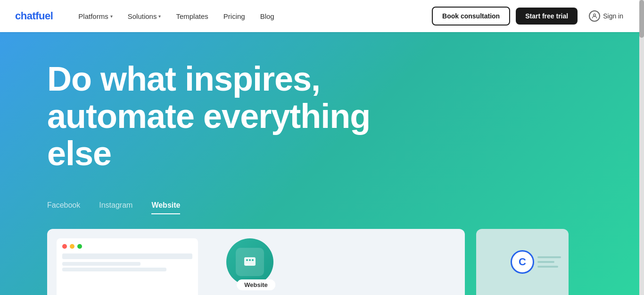 This screenshot has height=295, width=644. I want to click on c-lines, so click(549, 262).